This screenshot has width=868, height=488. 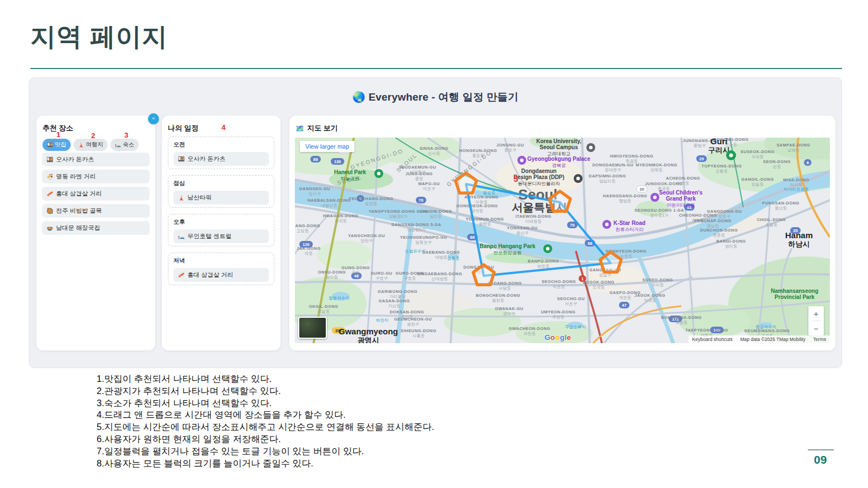 I want to click on scheduled-item: 🥓홍대 삼겹살 거리, so click(x=221, y=275).